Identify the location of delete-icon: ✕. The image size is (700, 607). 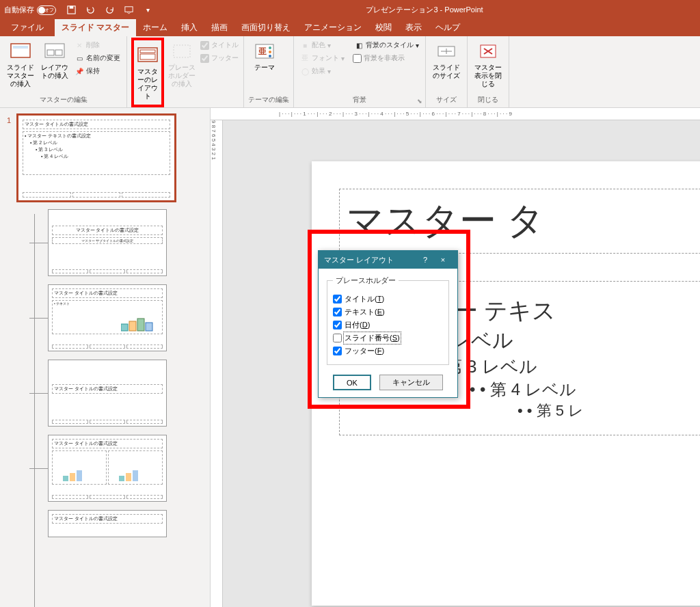
(79, 45).